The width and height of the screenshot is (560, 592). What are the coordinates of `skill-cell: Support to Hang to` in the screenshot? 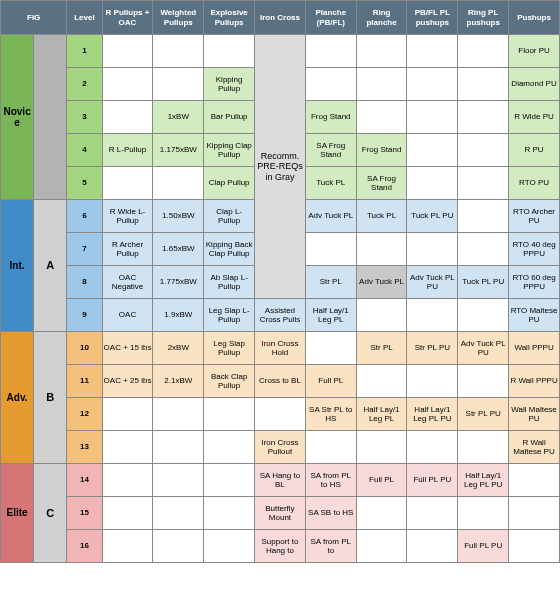 It's located at (280, 546).